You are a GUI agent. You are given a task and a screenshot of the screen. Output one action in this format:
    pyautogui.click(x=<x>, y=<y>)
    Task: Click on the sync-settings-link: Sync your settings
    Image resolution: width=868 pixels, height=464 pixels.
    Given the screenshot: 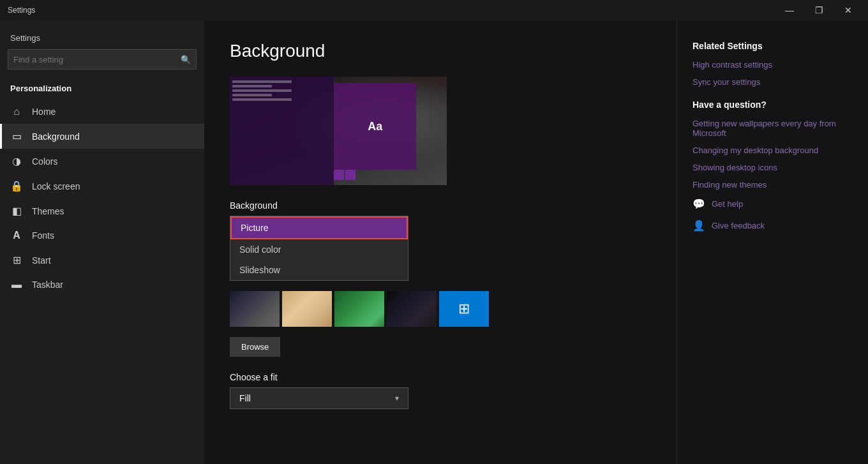 What is the action you would take?
    pyautogui.click(x=772, y=82)
    